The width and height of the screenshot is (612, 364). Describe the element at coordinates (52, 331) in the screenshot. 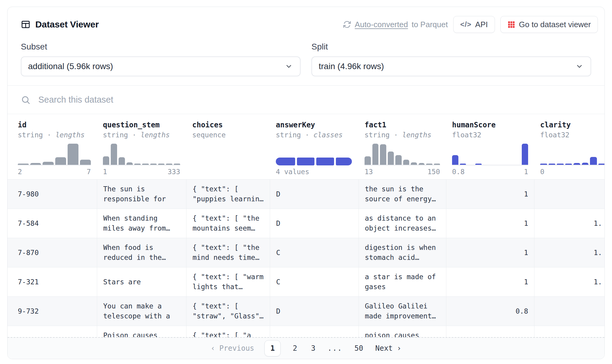

I see `cell-id: 9-782` at that location.